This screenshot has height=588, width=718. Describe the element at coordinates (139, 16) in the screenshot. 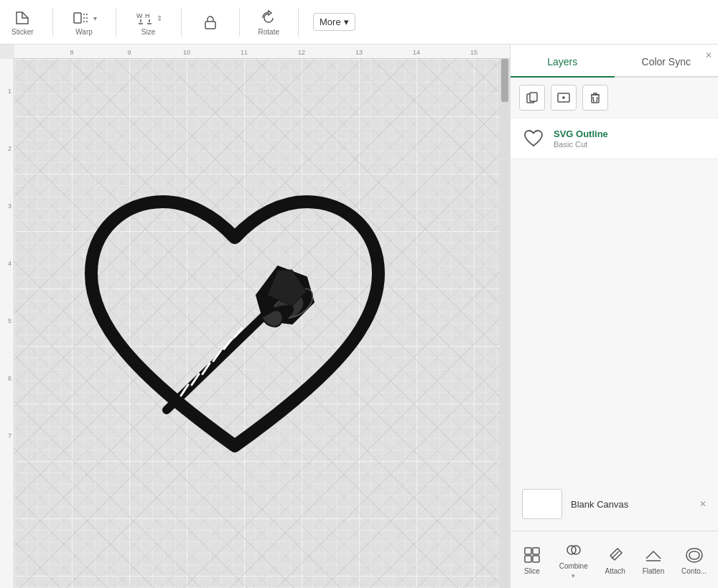

I see `svg-text: W` at that location.